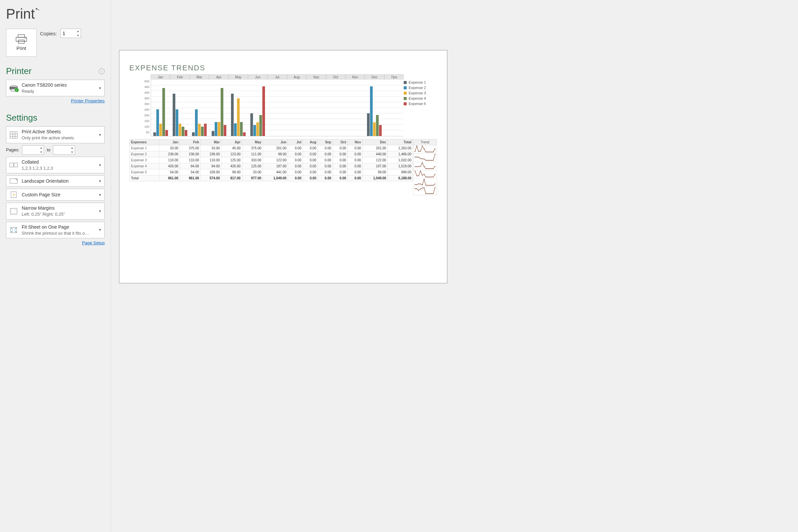 Image resolution: width=798 pixels, height=532 pixels. Describe the element at coordinates (55, 165) in the screenshot. I see `collation-selector: Collated 1,2,3 1,2,3 1,2,3 ▼` at that location.